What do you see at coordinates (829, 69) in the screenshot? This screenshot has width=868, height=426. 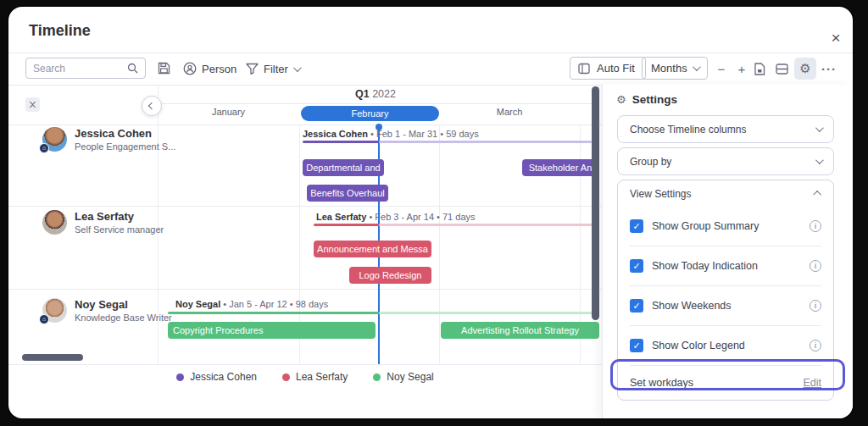 I see `more-options-icon: ···` at bounding box center [829, 69].